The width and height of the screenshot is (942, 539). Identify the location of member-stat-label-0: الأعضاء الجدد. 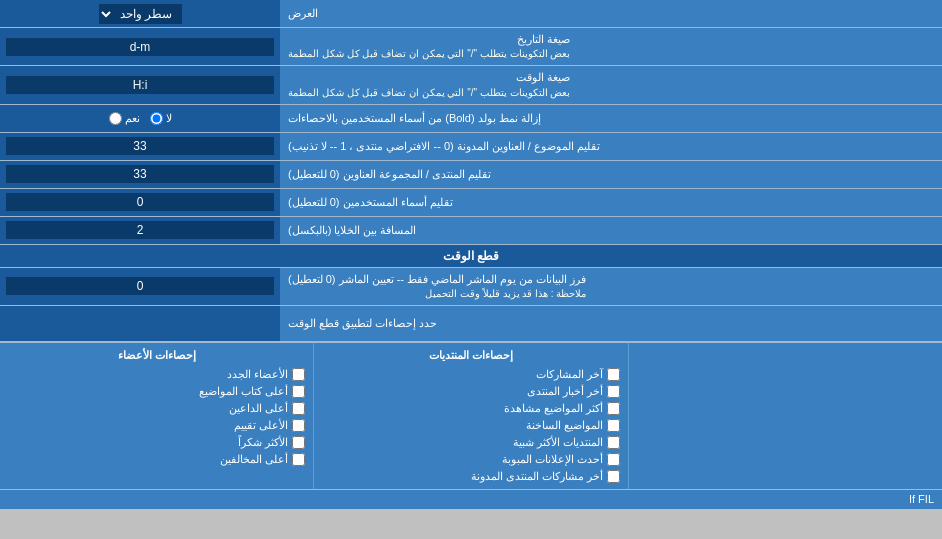
(258, 374).